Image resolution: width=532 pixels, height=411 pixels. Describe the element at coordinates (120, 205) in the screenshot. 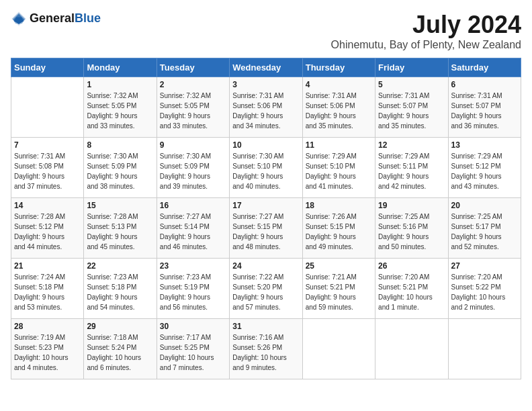

I see `day-number: 15` at that location.